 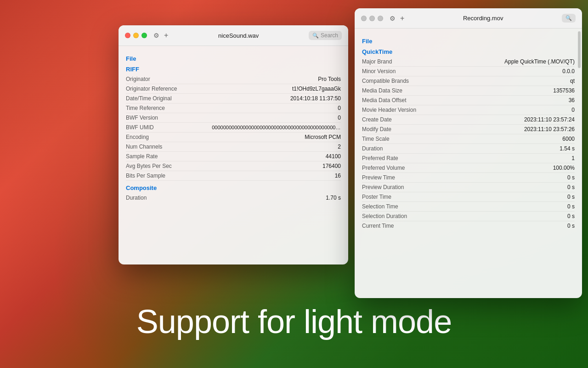 I want to click on table-row: Selection Duration 0 s, so click(x=469, y=216).